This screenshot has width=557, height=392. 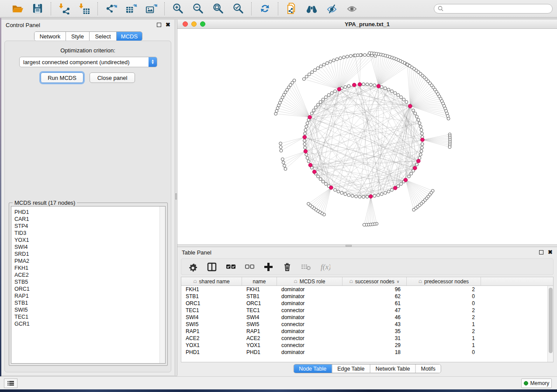 What do you see at coordinates (364, 338) in the screenshot?
I see `table-row: ACE2ACE2connector311` at bounding box center [364, 338].